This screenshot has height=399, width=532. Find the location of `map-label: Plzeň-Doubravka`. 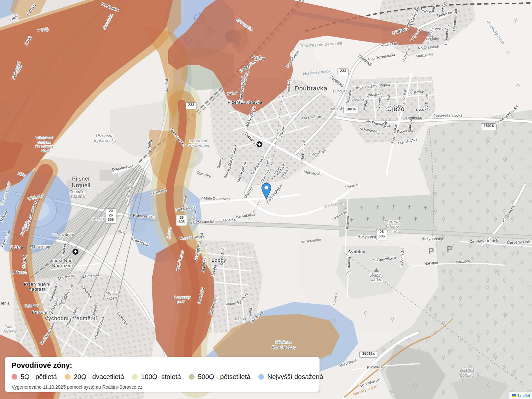

map-label: Plzeň-Doubravka is located at coordinates (245, 102).